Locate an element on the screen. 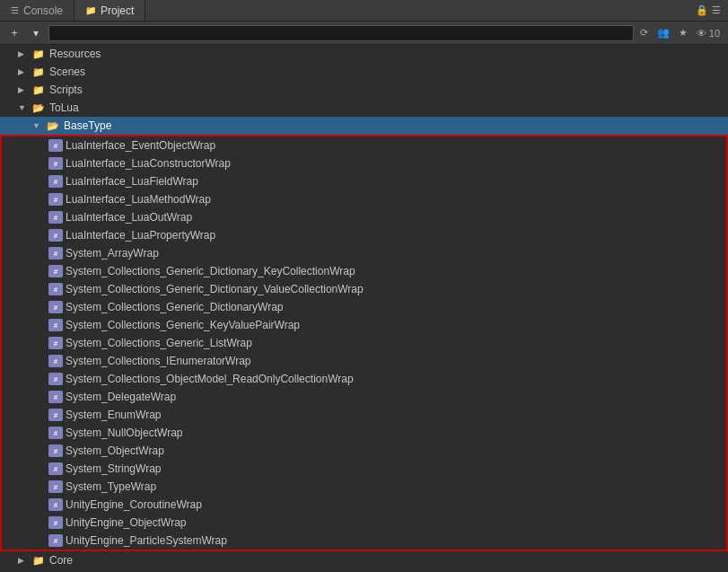 This screenshot has width=728, height=572. label-tolua: ToLua is located at coordinates (65, 108).